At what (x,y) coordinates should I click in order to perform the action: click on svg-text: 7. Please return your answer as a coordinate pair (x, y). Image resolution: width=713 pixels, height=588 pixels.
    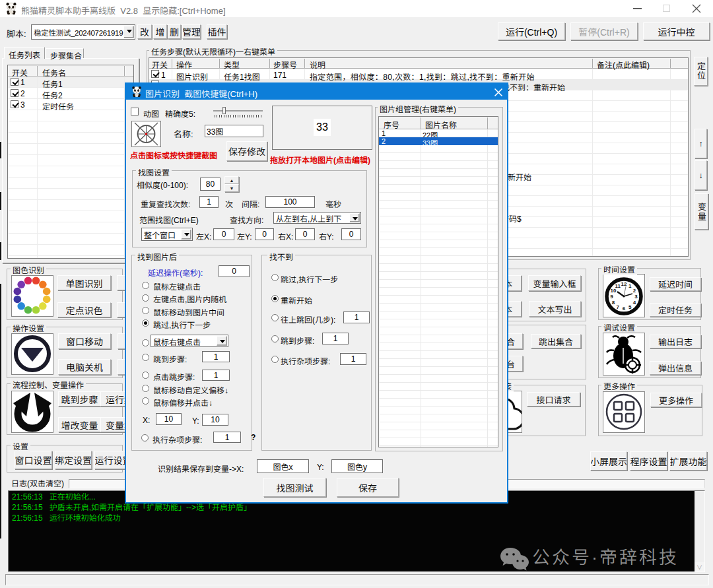
    Looking at the image, I should click on (618, 308).